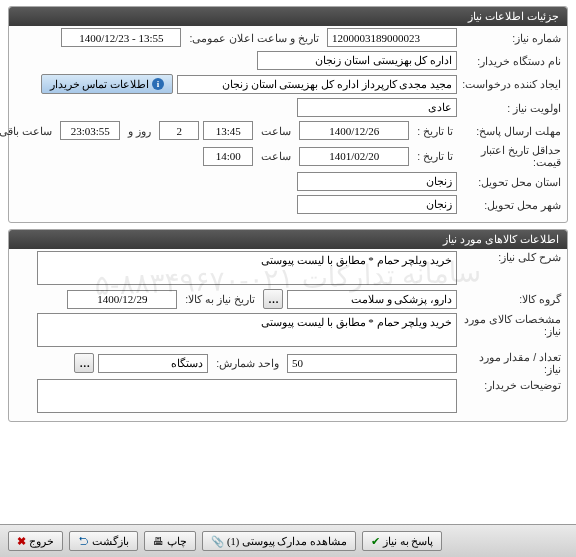 The height and width of the screenshot is (557, 576). I want to click on city-label: شهر محل تحویل:, so click(511, 205).